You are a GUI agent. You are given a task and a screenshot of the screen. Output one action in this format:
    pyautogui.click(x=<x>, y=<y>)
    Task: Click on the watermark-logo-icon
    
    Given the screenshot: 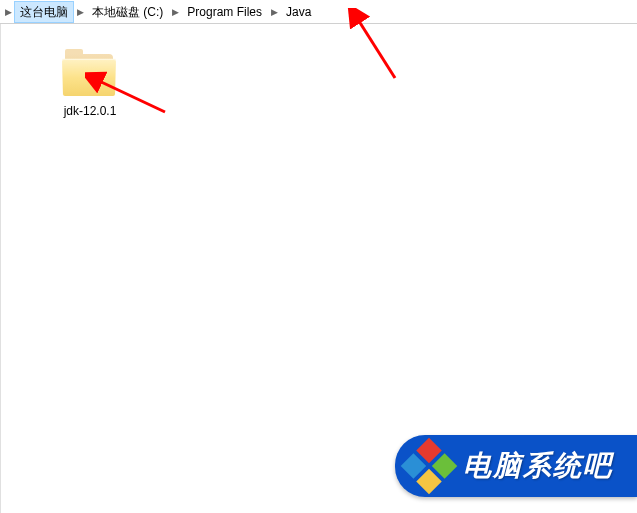 What is the action you would take?
    pyautogui.click(x=430, y=466)
    